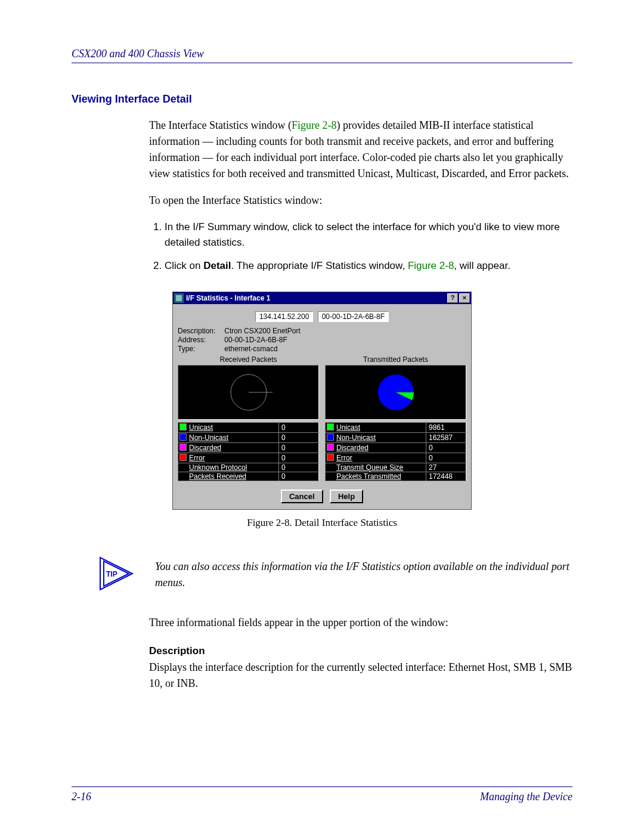  What do you see at coordinates (248, 360) in the screenshot?
I see `received-title: Received Packets` at bounding box center [248, 360].